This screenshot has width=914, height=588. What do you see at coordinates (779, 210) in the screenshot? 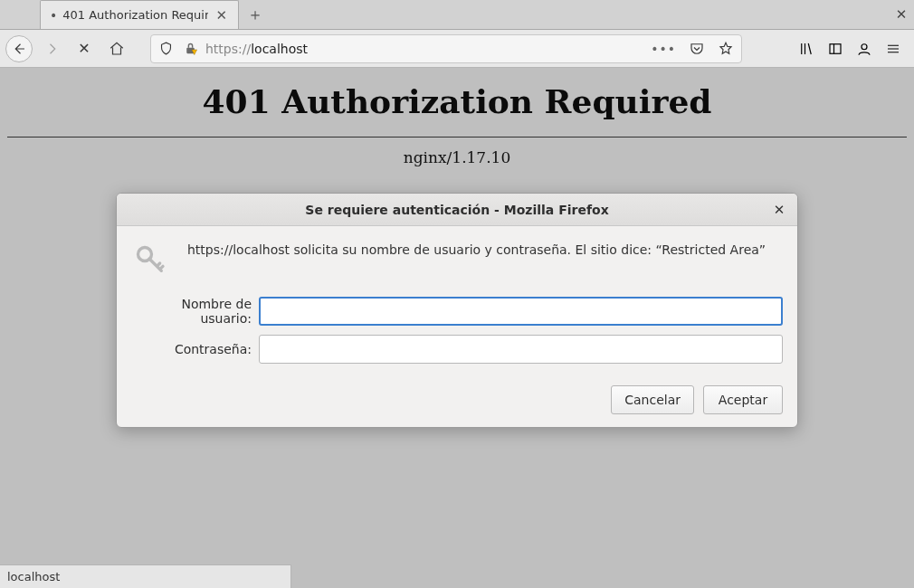
I see `dialog-close-button: ✕` at bounding box center [779, 210].